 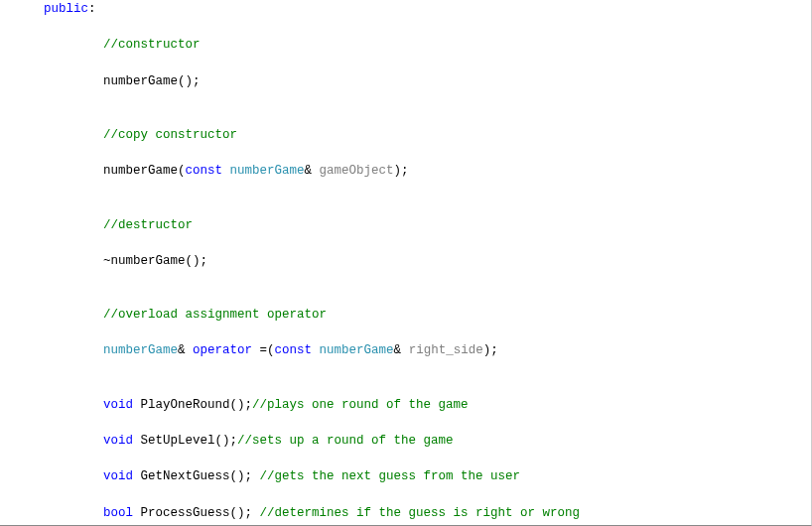 What do you see at coordinates (214, 315) in the screenshot?
I see `comment: //overload assignment operator` at bounding box center [214, 315].